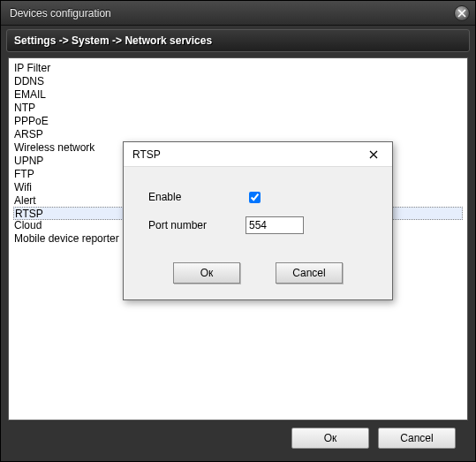  What do you see at coordinates (254, 198) in the screenshot?
I see `enable-checkbox` at bounding box center [254, 198].